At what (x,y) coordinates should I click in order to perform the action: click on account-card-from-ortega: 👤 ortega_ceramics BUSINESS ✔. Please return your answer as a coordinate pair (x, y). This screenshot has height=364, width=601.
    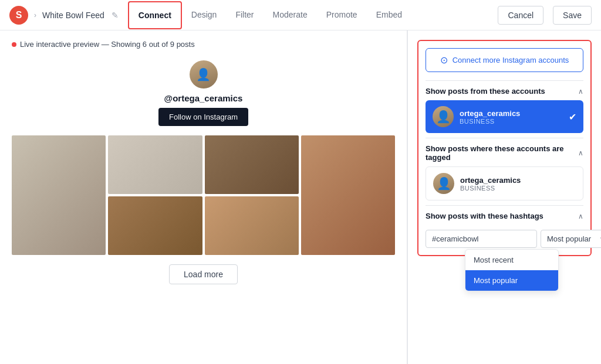
    Looking at the image, I should click on (505, 117).